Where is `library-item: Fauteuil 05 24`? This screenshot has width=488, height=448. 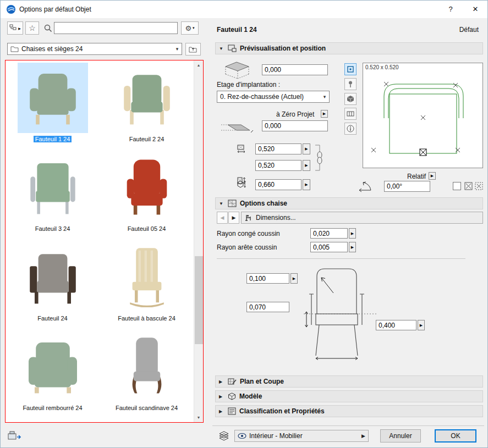
library-item: Fauteuil 05 24 is located at coordinates (146, 197).